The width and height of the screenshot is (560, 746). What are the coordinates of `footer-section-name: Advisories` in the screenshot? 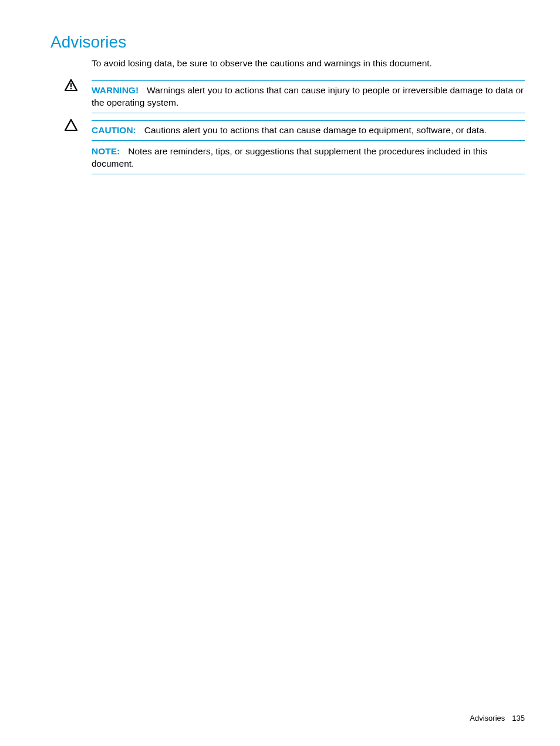 It's located at (487, 718).